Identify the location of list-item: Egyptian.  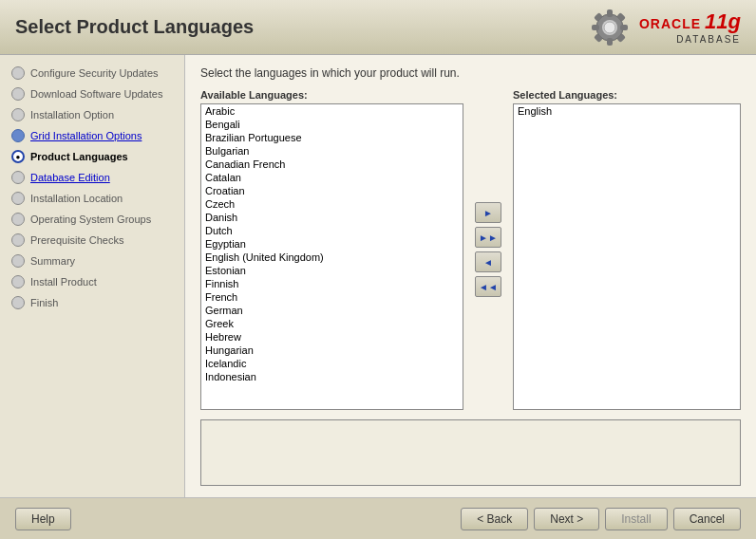
(332, 244).